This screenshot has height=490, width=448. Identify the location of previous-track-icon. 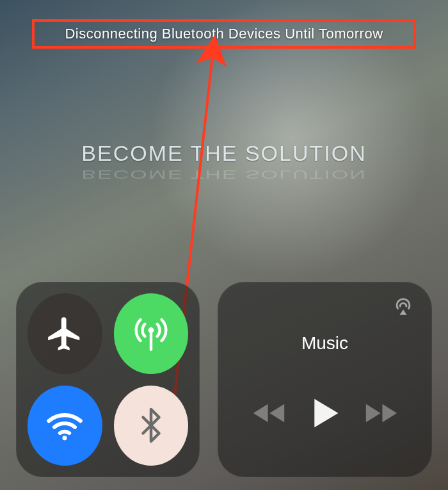
(269, 423).